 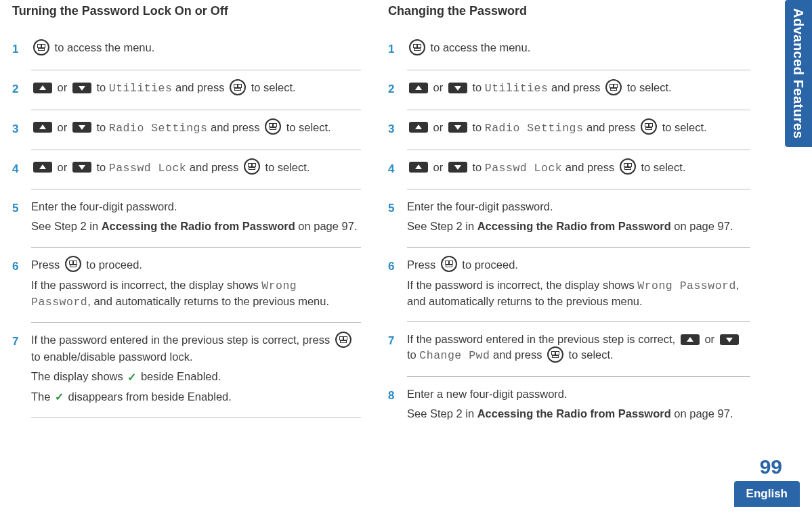 What do you see at coordinates (187, 218) in the screenshot?
I see `left-step-5: 5 Enter the four-digit password. See Ste…` at bounding box center [187, 218].